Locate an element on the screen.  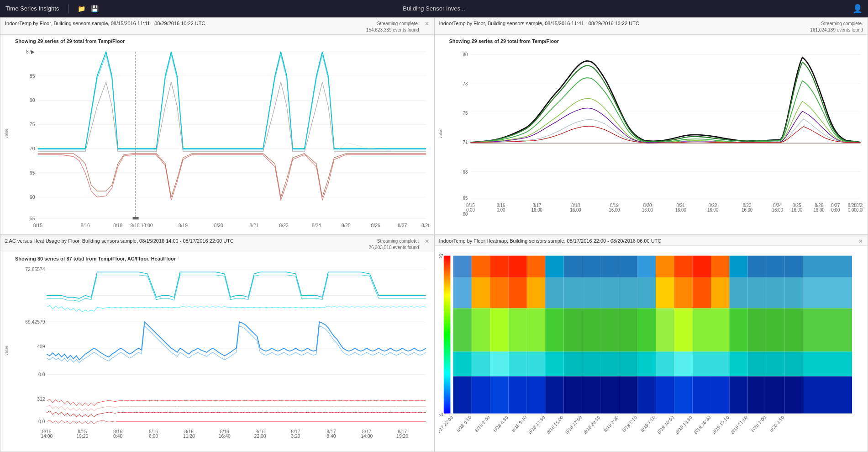
svg-text: 8/19 21:50 is located at coordinates (739, 425).